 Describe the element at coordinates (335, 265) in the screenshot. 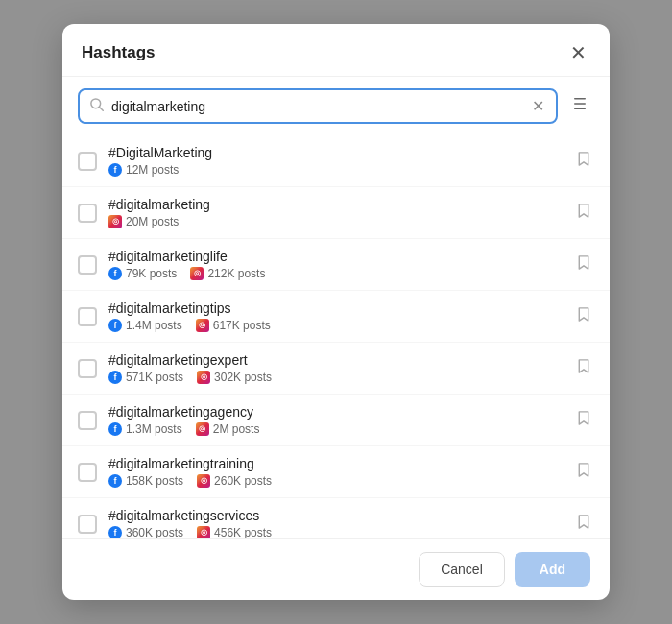

I see `hashtag-info: #digitalmarketinglifef79K posts◎212K pos…` at that location.